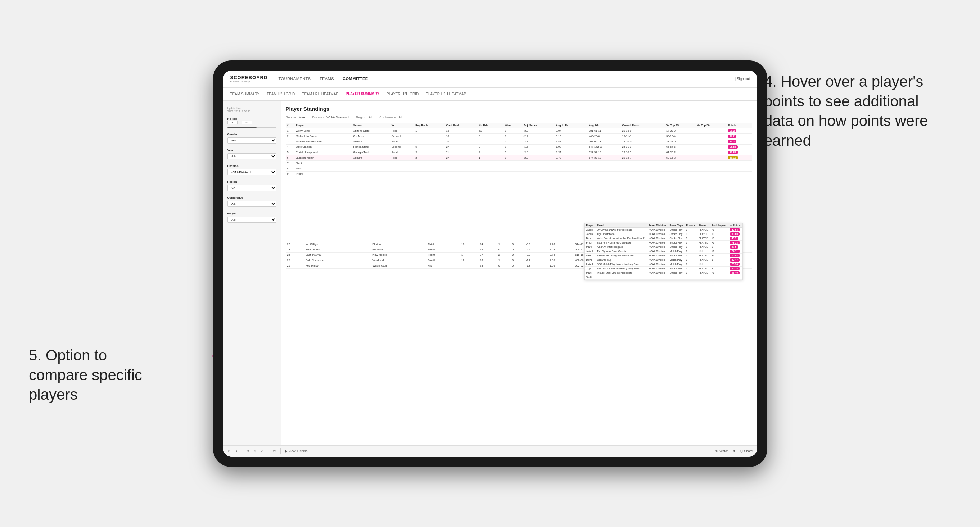  What do you see at coordinates (519, 117) in the screenshot?
I see `filters-row: Gender: Men Division: NCAA Division I Re…` at bounding box center [519, 117].